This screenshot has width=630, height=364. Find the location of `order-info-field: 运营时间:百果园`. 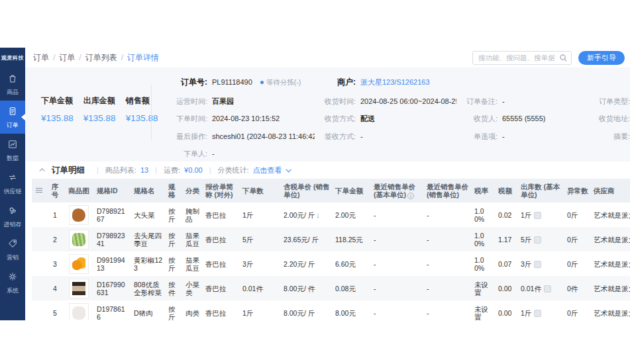

order-info-field: 运营时间:百果园 is located at coordinates (240, 102).